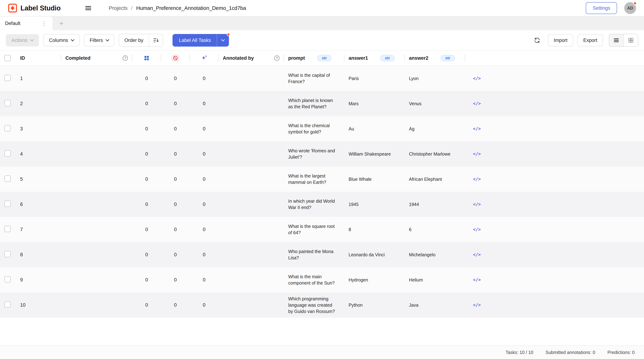 This screenshot has width=644, height=359. I want to click on sort-direction-button, so click(156, 40).